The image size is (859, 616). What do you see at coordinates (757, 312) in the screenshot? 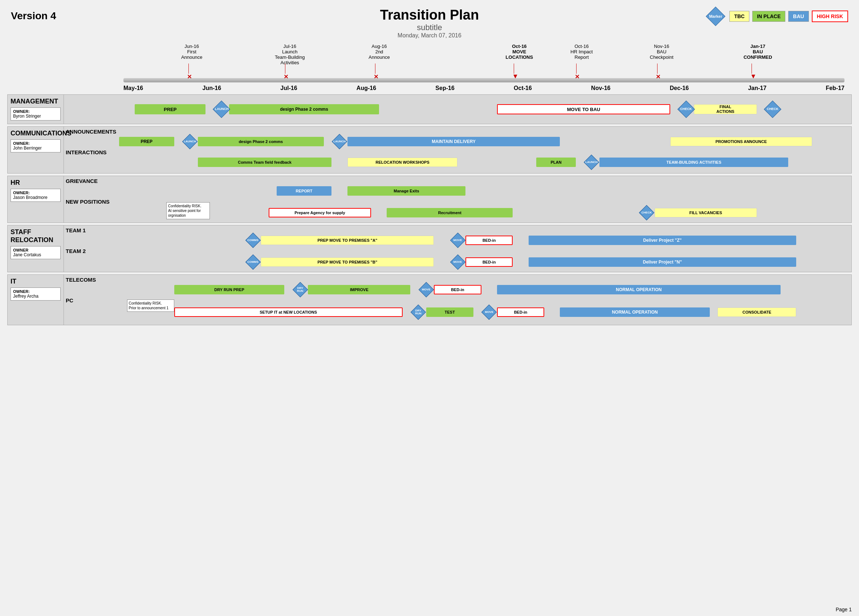
I see `it-bar-consolidate: CONSOLIDATE` at bounding box center [757, 312].